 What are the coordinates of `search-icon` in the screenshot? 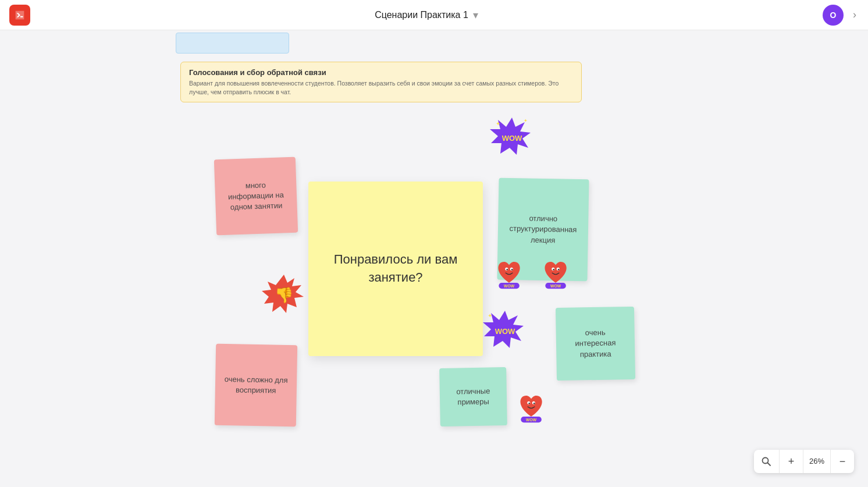 It's located at (766, 461).